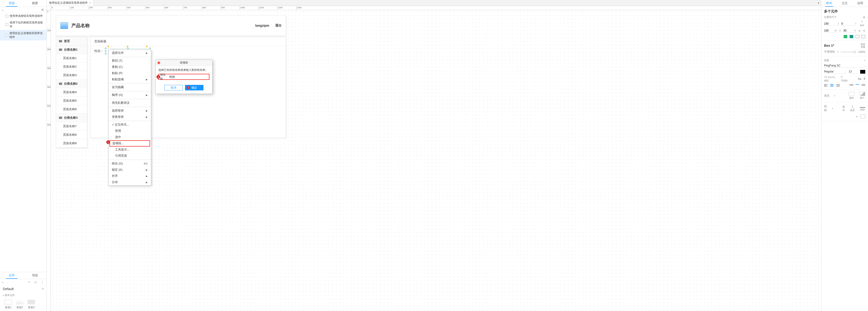 Image resolution: width=868 pixels, height=311 pixels. Describe the element at coordinates (42, 282) in the screenshot. I see `more-icon: ⋮` at that location.